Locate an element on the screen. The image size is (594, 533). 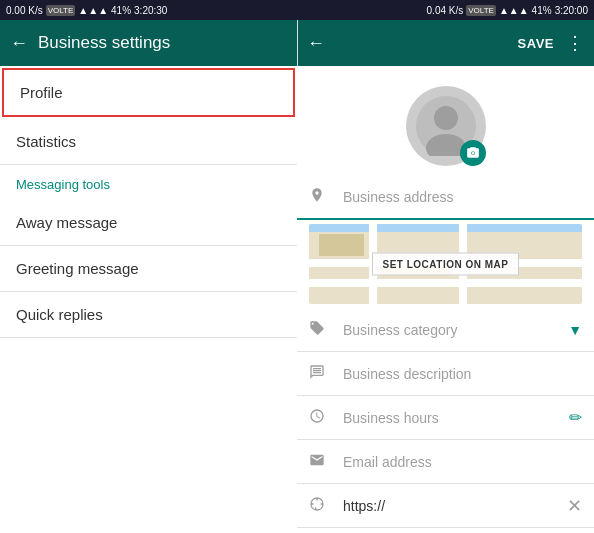
camera-icon is located at coordinates (473, 153).